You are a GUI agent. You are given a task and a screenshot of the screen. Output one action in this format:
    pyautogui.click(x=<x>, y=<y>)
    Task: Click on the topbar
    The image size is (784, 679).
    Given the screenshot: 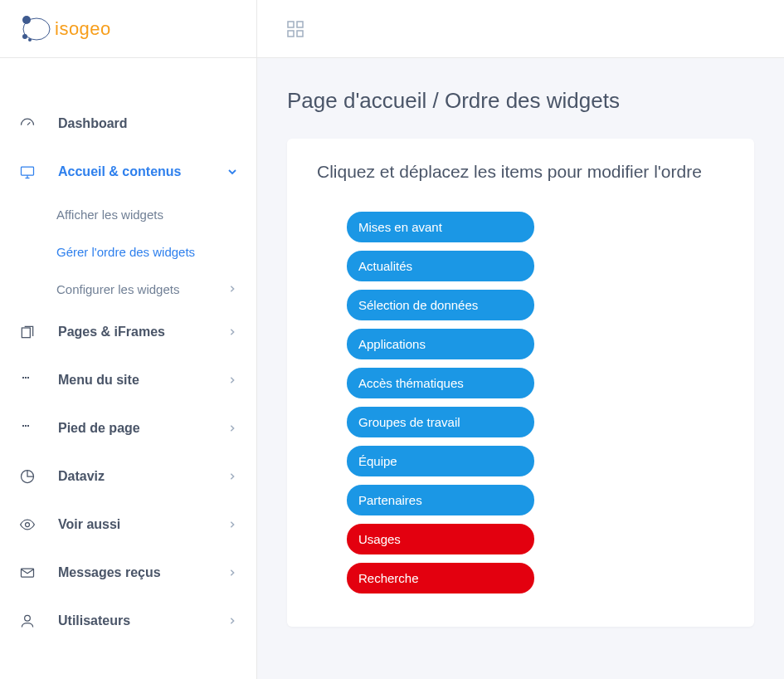 What is the action you would take?
    pyautogui.click(x=521, y=29)
    